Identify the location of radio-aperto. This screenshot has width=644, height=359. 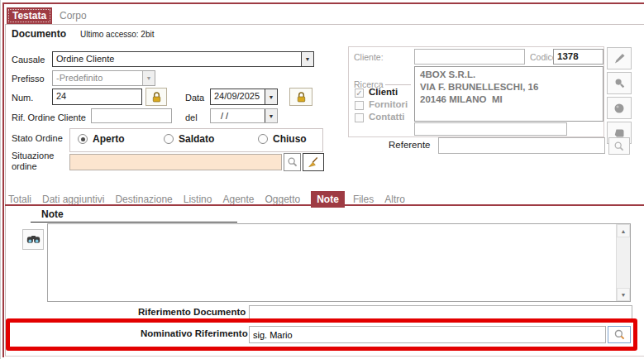
(83, 139).